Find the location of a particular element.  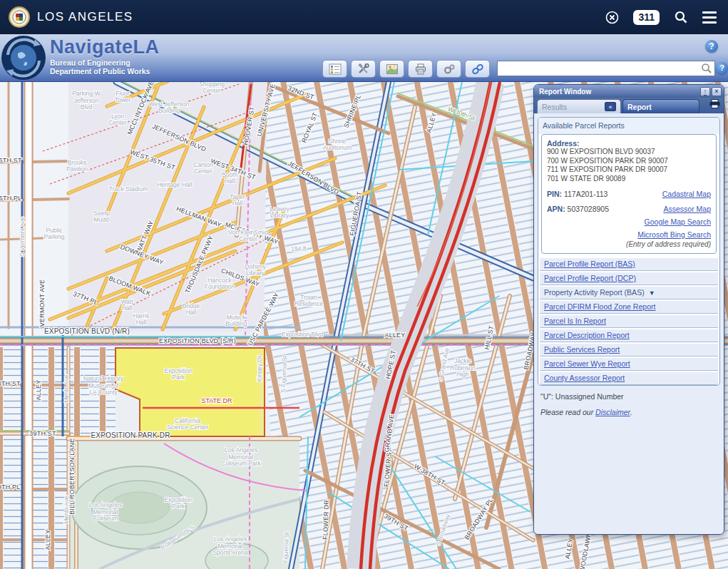

app-titles: NavigateLA Bureau of Engineering Departm… is located at coordinates (105, 56).